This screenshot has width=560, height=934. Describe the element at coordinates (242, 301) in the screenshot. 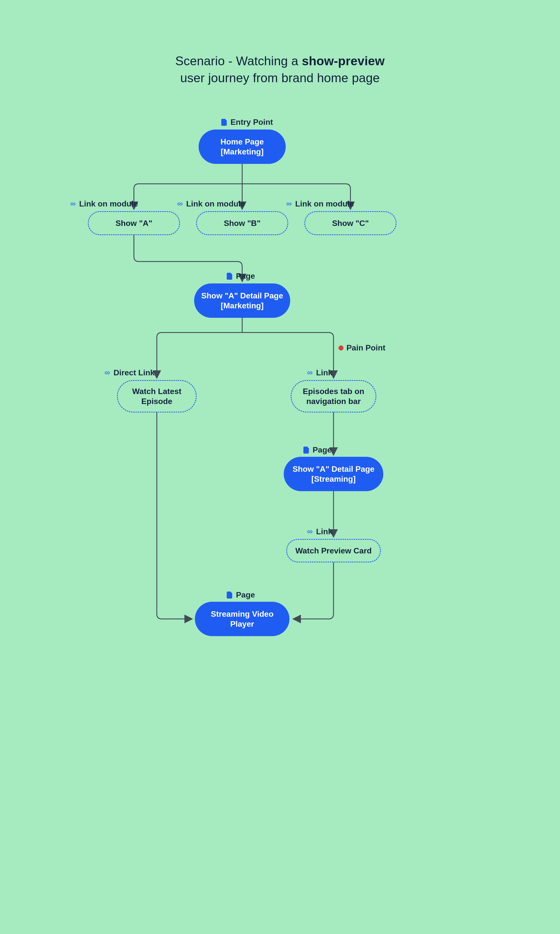

I see `node-detail-marketing: Show "A" Detail Page [Marketing]` at that location.